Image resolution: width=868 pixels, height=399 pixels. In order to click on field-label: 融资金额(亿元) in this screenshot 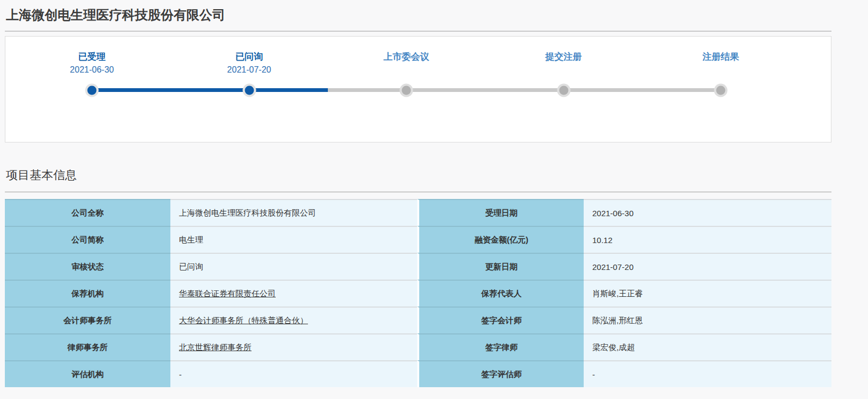, I will do `click(501, 240)`.